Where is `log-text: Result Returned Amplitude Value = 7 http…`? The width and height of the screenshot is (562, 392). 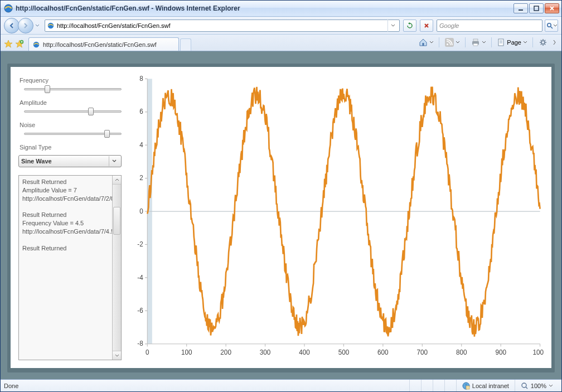 log-text: Result Returned Amplitude Value = 7 http… is located at coordinates (66, 268).